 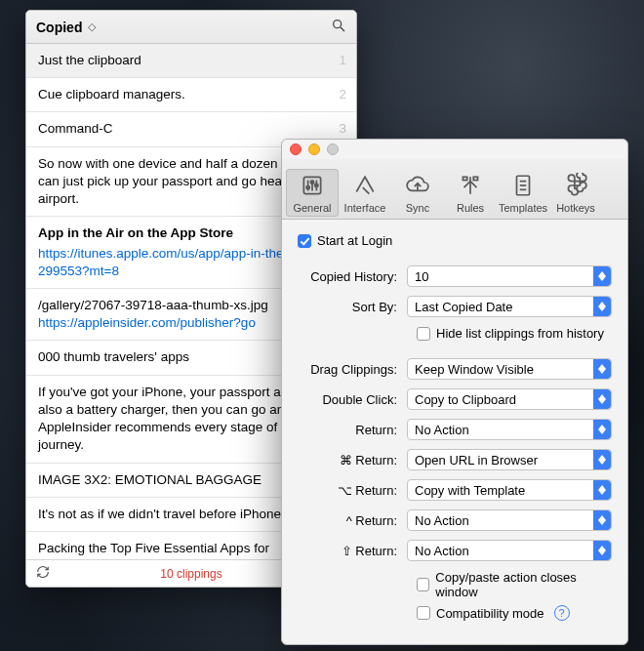 What do you see at coordinates (333, 149) in the screenshot?
I see `zoom-icon` at bounding box center [333, 149].